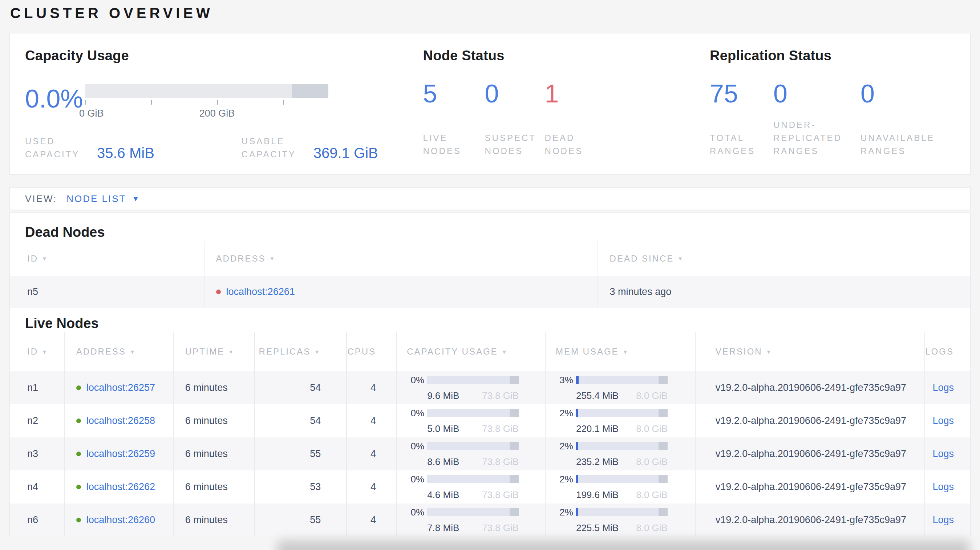 Image resolution: width=980 pixels, height=550 pixels. What do you see at coordinates (454, 94) in the screenshot?
I see `live-nodes-count: 5` at bounding box center [454, 94].